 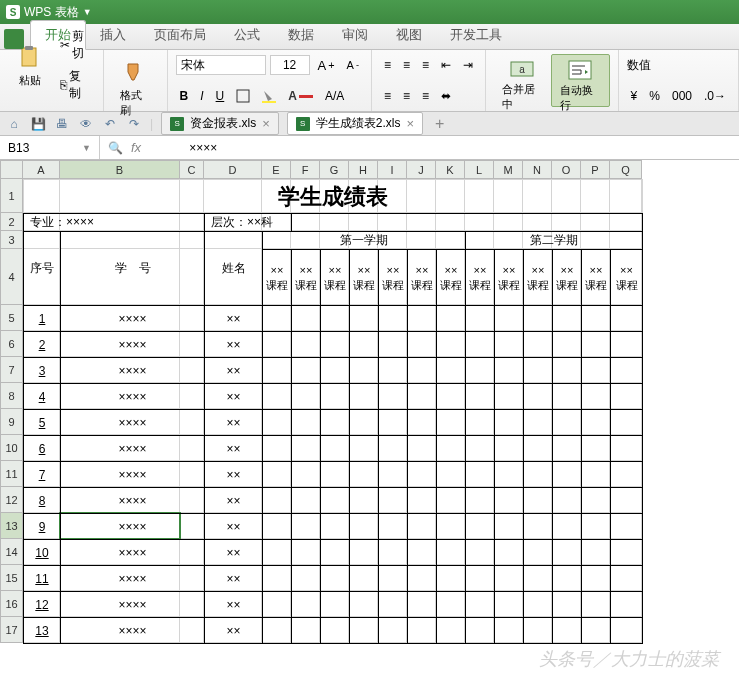 What do you see at coordinates (446, 65) in the screenshot?
I see `indent-decrease-icon: ⇤` at bounding box center [446, 65].